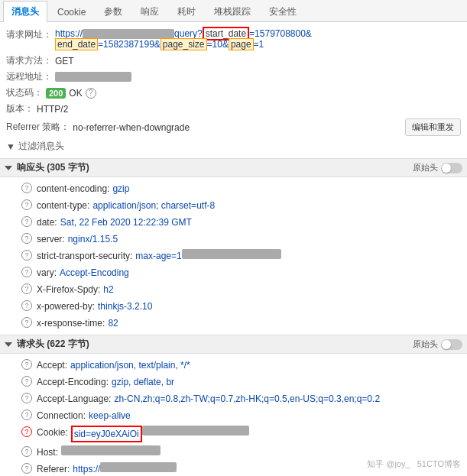 The image size is (467, 476). What do you see at coordinates (111, 451) in the screenshot?
I see `host-value-blurred` at bounding box center [111, 451].